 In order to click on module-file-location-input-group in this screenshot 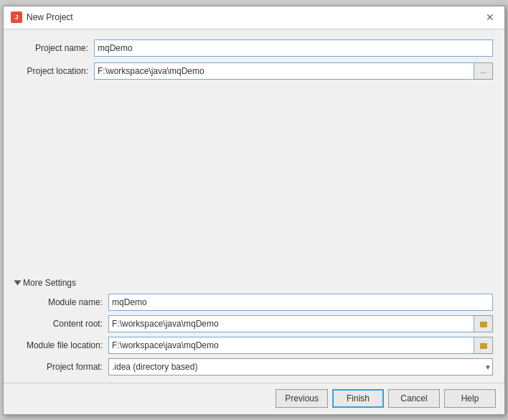, I will do `click(301, 345)`.